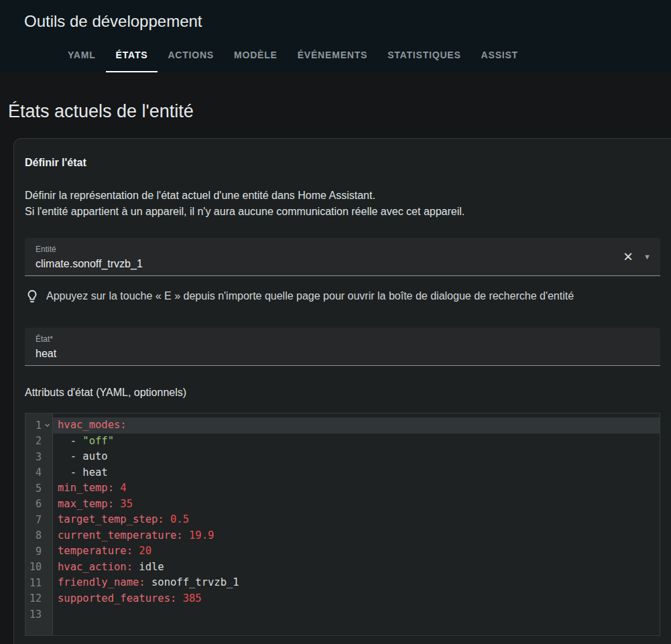 The image size is (671, 644). I want to click on code-line: max_temp: 35, so click(357, 505).